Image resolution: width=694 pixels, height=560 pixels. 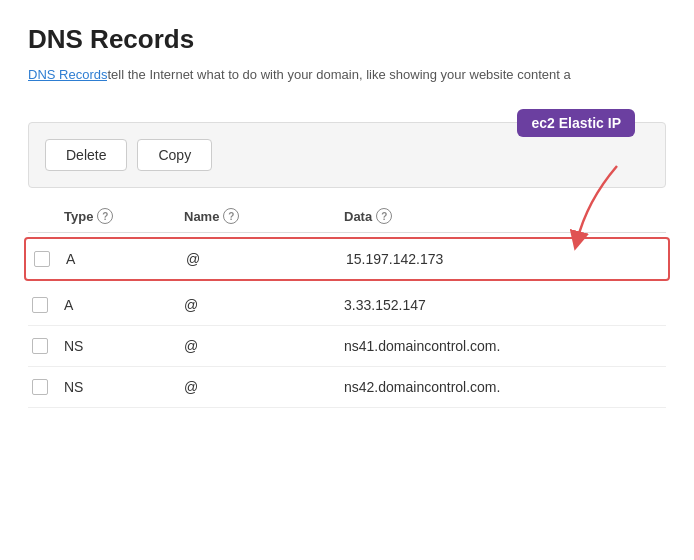 What do you see at coordinates (505, 259) in the screenshot?
I see `cell-data-0: 15.197.142.173` at bounding box center [505, 259].